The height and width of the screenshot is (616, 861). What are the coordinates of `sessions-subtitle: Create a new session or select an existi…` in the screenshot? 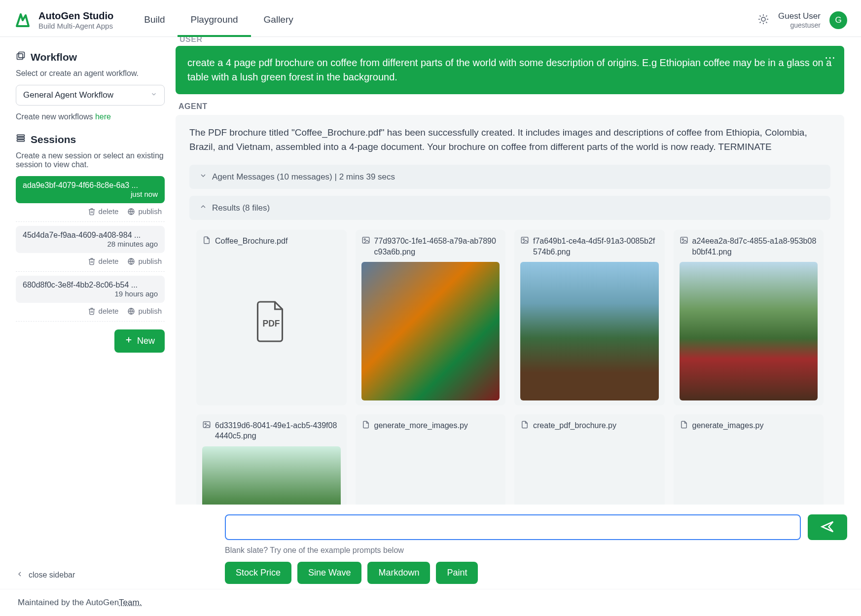 It's located at (90, 160).